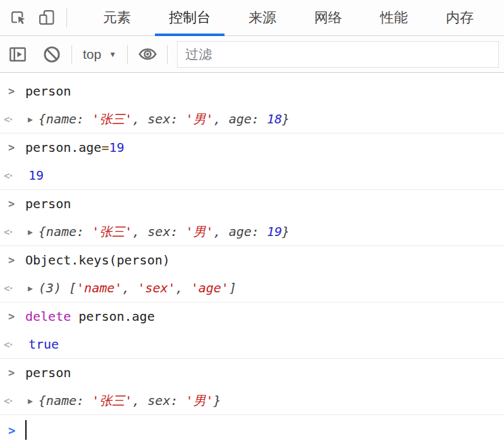 The height and width of the screenshot is (448, 504). What do you see at coordinates (26, 430) in the screenshot?
I see `text-cursor` at bounding box center [26, 430].